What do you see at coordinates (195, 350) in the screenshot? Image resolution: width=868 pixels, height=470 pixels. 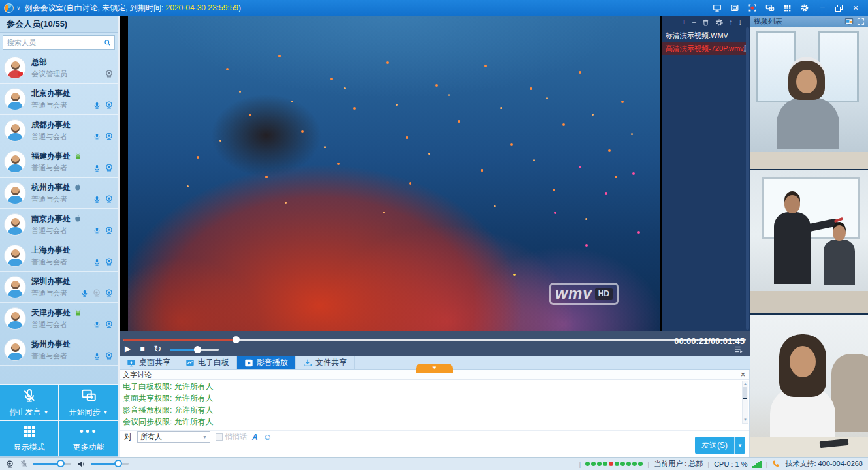 I see `volume-slider` at bounding box center [195, 350].